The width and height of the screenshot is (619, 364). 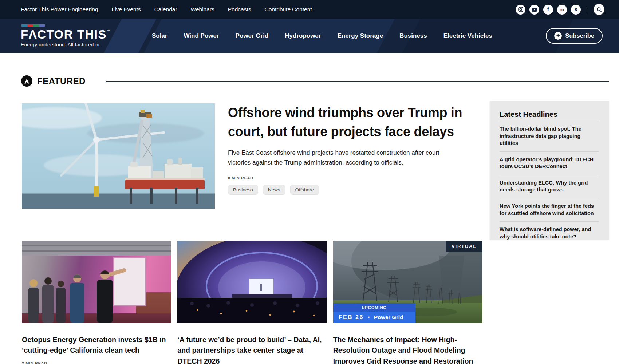 I want to click on card-title-octopus: Octopus Energy Generation invests $1B in…, so click(x=96, y=345).